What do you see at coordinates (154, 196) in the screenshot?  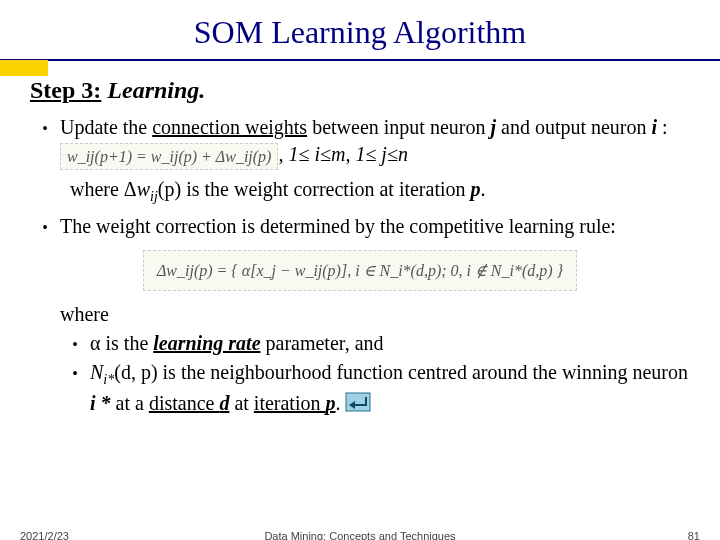 I see `w1-sub: ij` at bounding box center [154, 196].